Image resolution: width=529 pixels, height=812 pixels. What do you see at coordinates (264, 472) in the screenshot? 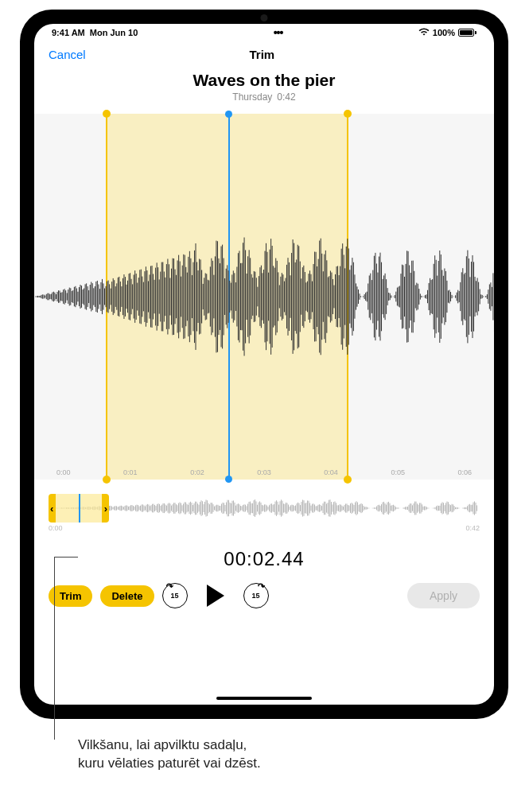
I see `time-ticks: 0:000:01 0:020:03 0:040:05 0:06` at bounding box center [264, 472].